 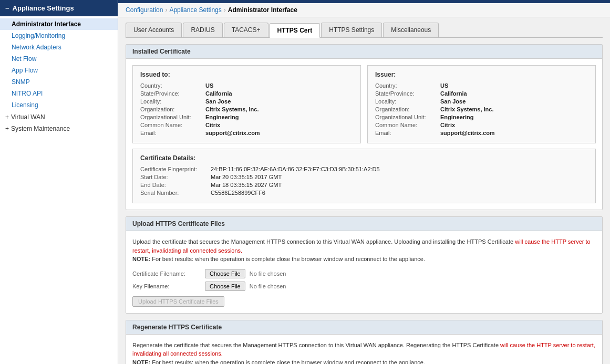 What do you see at coordinates (288, 259) in the screenshot?
I see `upload-note-text: For best results: when the operation is …` at bounding box center [288, 259].